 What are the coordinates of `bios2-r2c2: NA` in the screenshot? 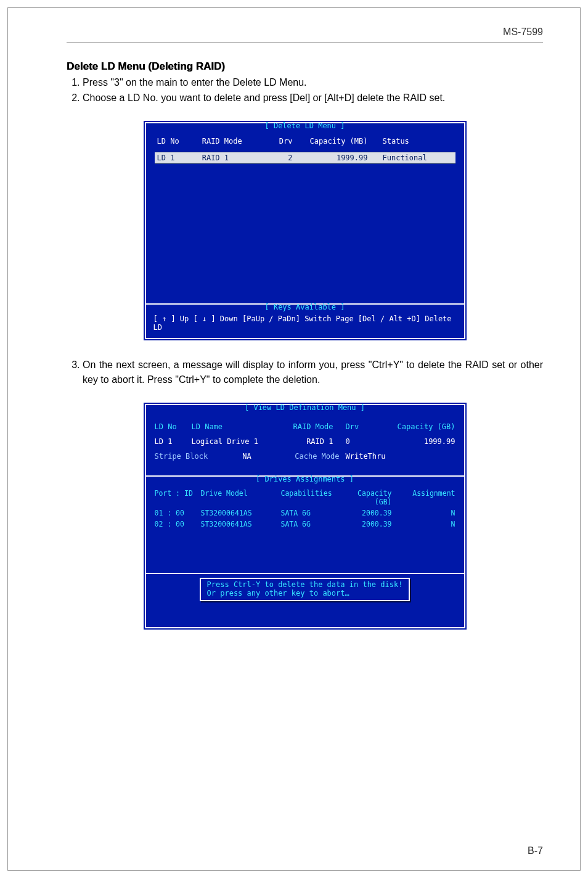 It's located at (247, 456).